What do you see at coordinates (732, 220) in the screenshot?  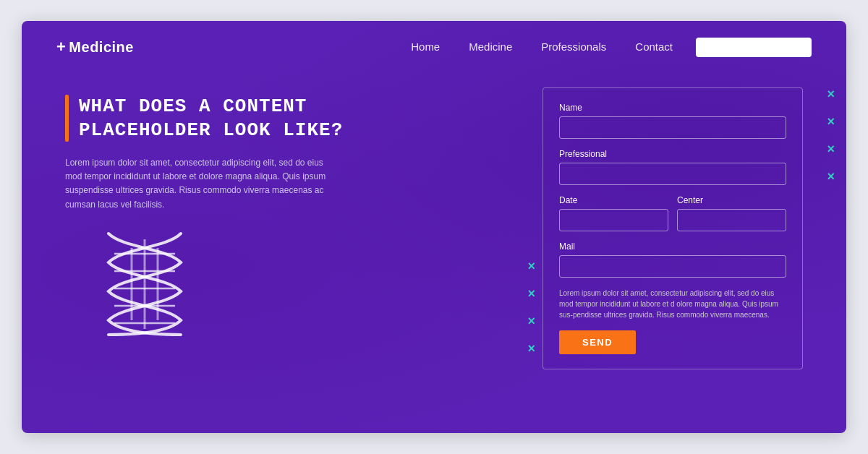 I see `center-input` at bounding box center [732, 220].